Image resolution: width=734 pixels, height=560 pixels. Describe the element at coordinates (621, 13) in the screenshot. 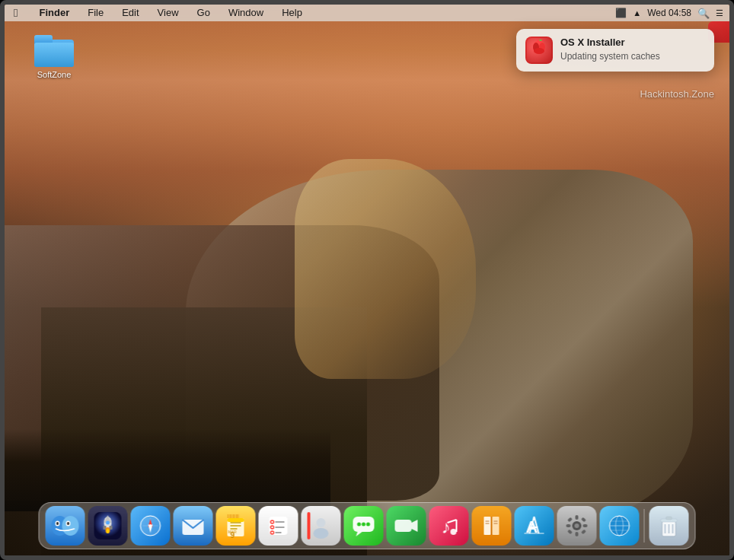

I see `screen-icon: ⬛` at that location.